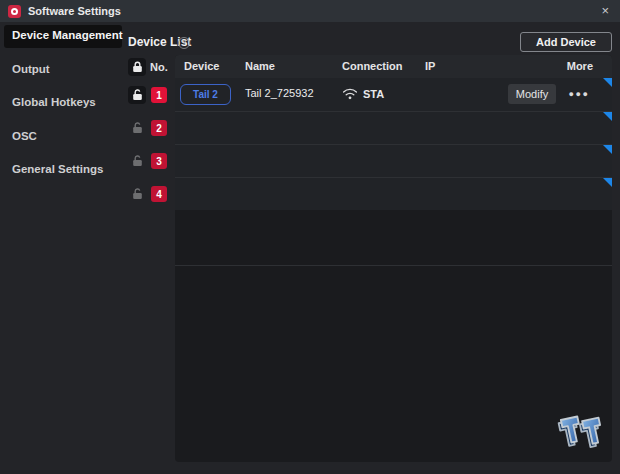 The width and height of the screenshot is (620, 474). Describe the element at coordinates (372, 66) in the screenshot. I see `column-connection: Connection` at that location.